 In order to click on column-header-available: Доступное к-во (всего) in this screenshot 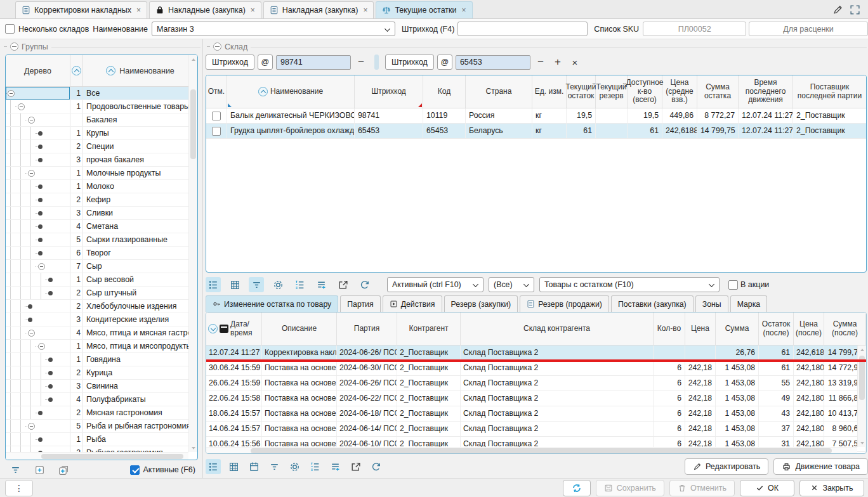, I will do `click(645, 91)`.